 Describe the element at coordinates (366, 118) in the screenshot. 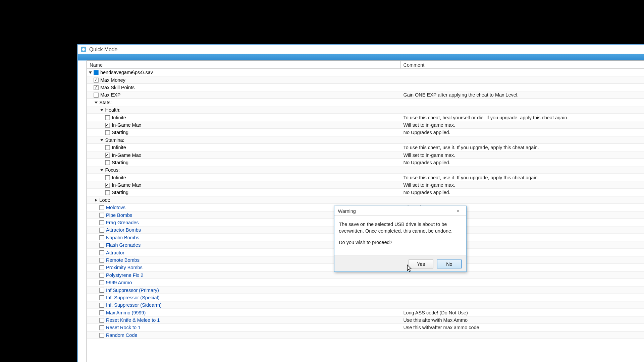

I see `tree-row: InfiniteTo use this cheat, heal yourself…` at that location.